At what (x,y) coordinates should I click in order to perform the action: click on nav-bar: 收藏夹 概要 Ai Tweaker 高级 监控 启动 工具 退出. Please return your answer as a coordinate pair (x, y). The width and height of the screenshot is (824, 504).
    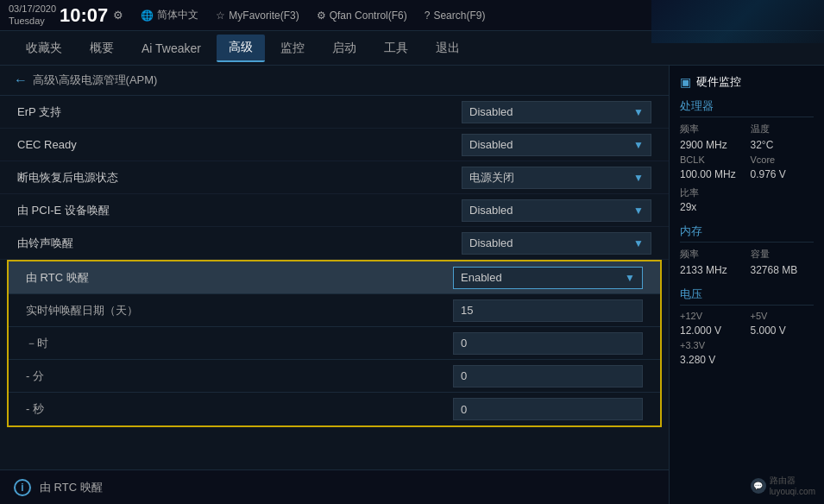
    Looking at the image, I should click on (412, 48).